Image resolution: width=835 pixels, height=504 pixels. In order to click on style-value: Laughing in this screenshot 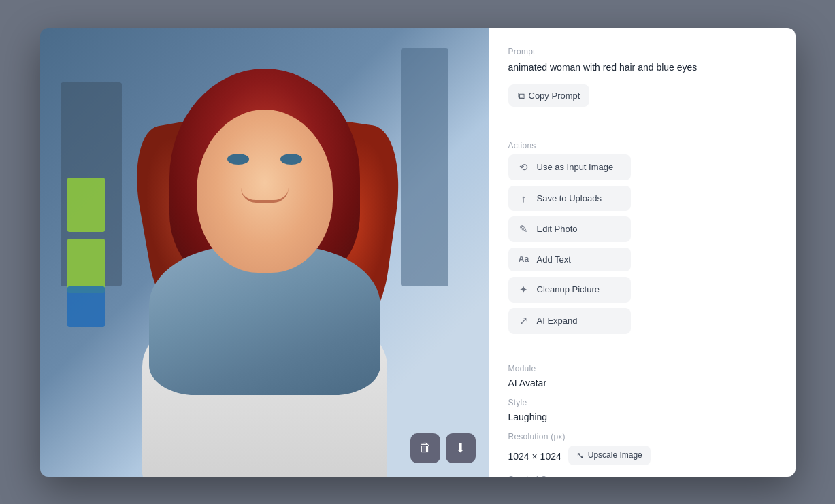, I will do `click(642, 417)`.